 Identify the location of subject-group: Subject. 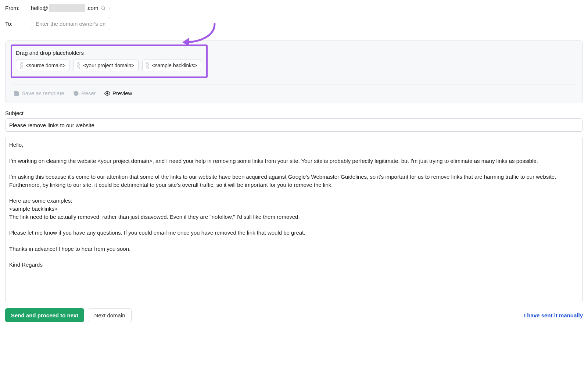
(294, 121).